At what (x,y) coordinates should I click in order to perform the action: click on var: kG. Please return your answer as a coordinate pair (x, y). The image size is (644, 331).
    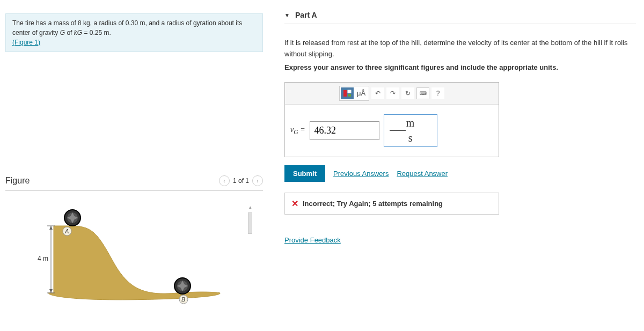
    Looking at the image, I should click on (78, 33).